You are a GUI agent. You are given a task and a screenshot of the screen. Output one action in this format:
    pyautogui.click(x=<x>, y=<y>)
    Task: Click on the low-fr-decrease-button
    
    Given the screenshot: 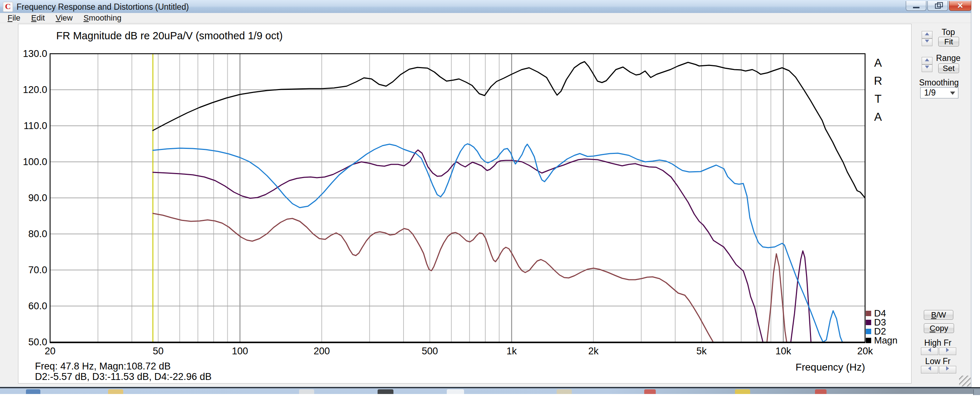 What is the action you would take?
    pyautogui.click(x=930, y=370)
    